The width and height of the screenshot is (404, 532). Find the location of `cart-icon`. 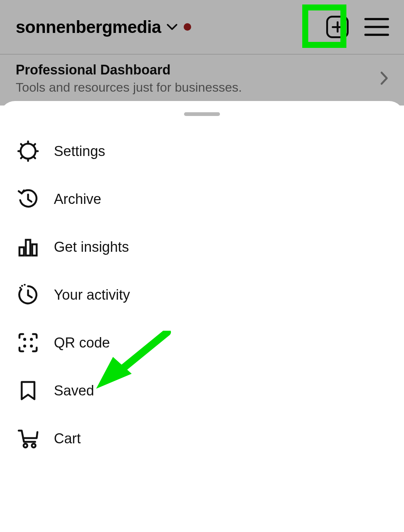

cart-icon is located at coordinates (28, 438).